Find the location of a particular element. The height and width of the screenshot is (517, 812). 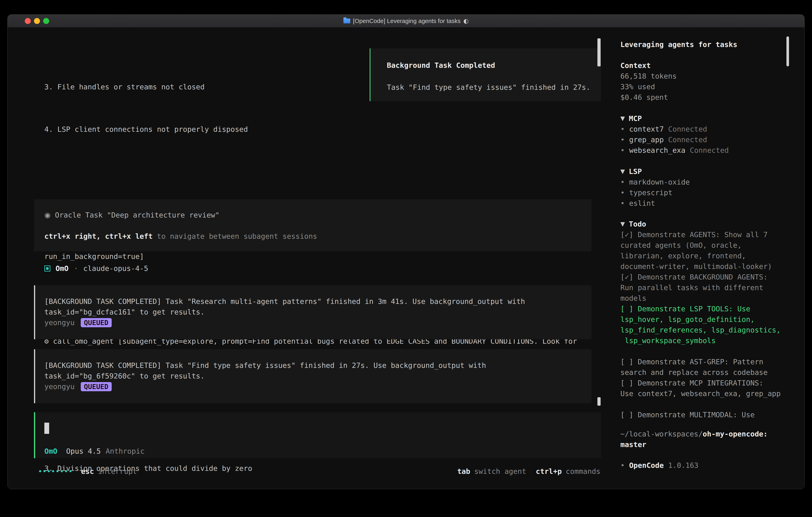

toast-title: Background Task Completed is located at coordinates (494, 65).